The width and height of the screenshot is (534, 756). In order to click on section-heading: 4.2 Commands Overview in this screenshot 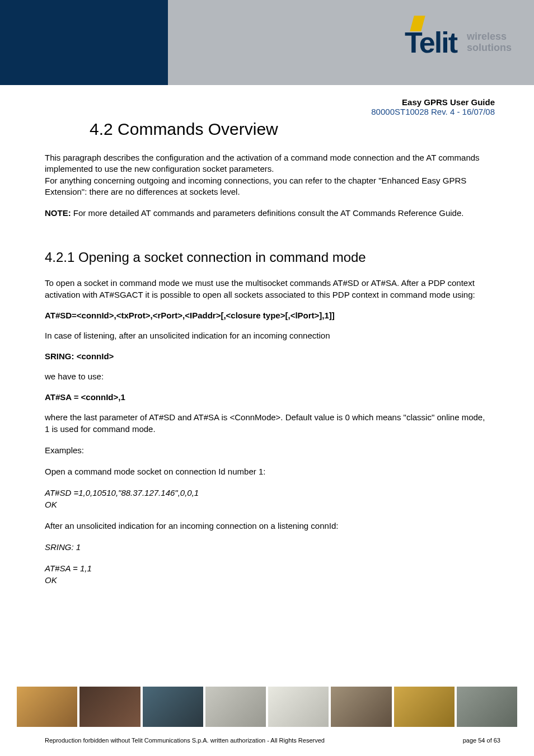, I will do `click(289, 129)`.